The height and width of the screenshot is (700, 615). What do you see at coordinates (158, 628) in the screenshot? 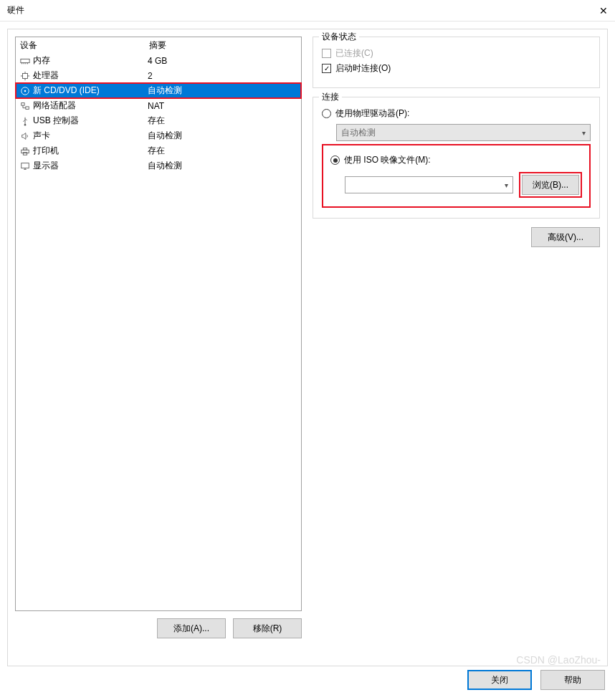
I see `device-buttons: 添加(A)... 移除(R)` at bounding box center [158, 628].